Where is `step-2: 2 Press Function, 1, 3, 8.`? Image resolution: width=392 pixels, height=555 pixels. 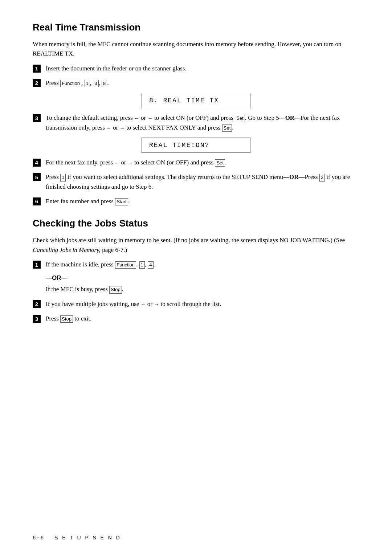
step-2: 2 Press Function, 1, 3, 8. is located at coordinates (196, 83).